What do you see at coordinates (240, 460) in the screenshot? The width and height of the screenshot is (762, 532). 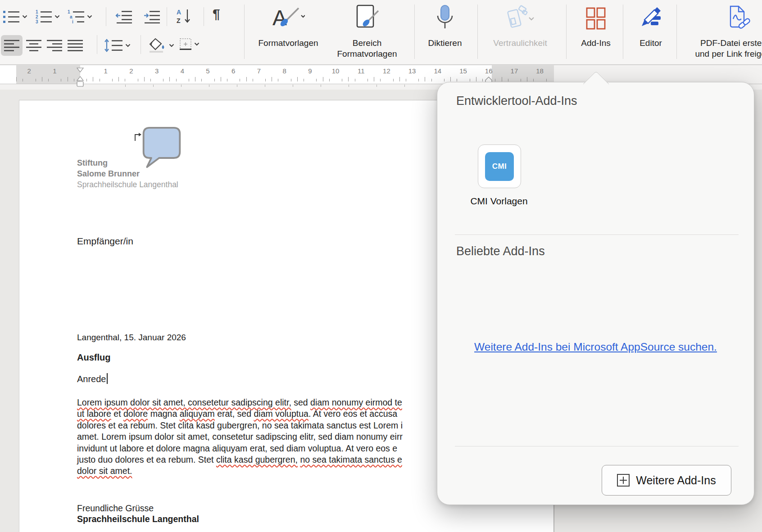 I see `paragraph-line: justo duo dolores et ea rebum. Stet clit…` at bounding box center [240, 460].